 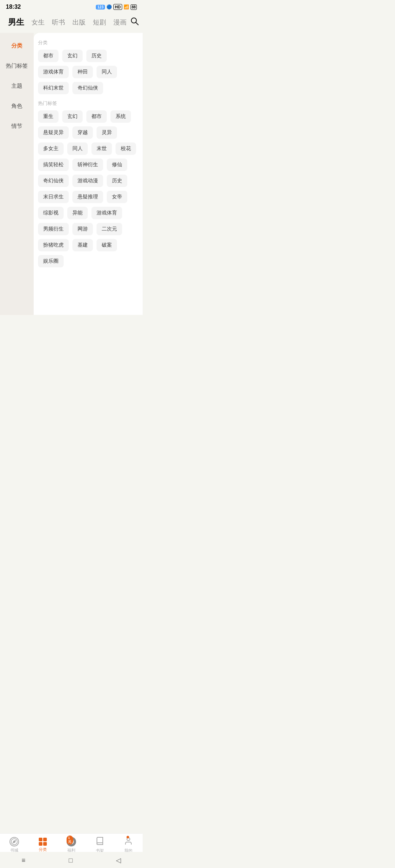 I want to click on hot-tag-chuanyue: 穿越, so click(x=83, y=133).